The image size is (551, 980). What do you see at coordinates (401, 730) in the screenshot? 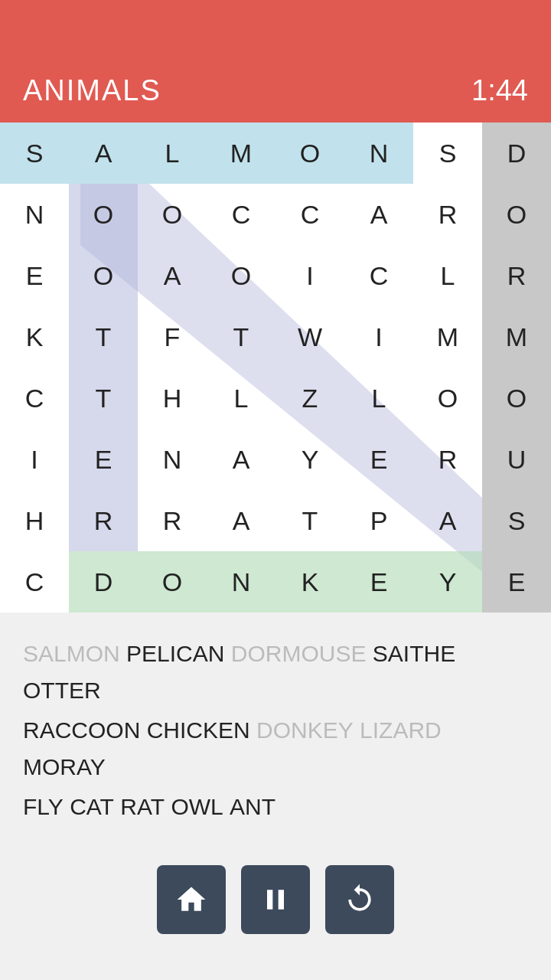
I see `word-item: LIZARD` at bounding box center [401, 730].